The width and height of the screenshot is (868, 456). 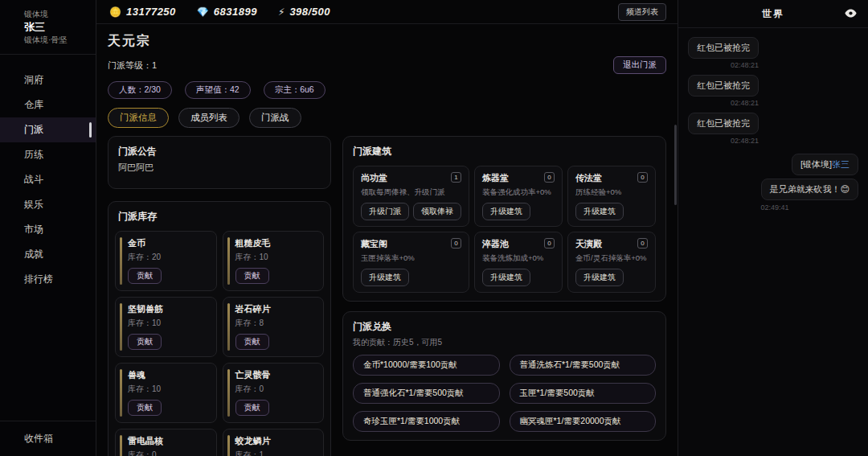 What do you see at coordinates (273, 392) in the screenshot?
I see `inventory-item: 亡灵骸骨库存：0贡献` at bounding box center [273, 392].